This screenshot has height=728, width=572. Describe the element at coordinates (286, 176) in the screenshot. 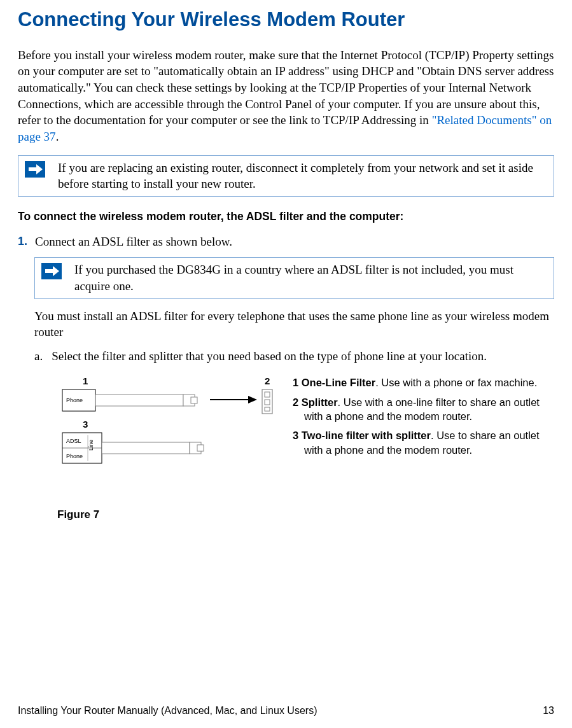

I see `note-box-replacing-router: If you are replacing an existing router,…` at that location.